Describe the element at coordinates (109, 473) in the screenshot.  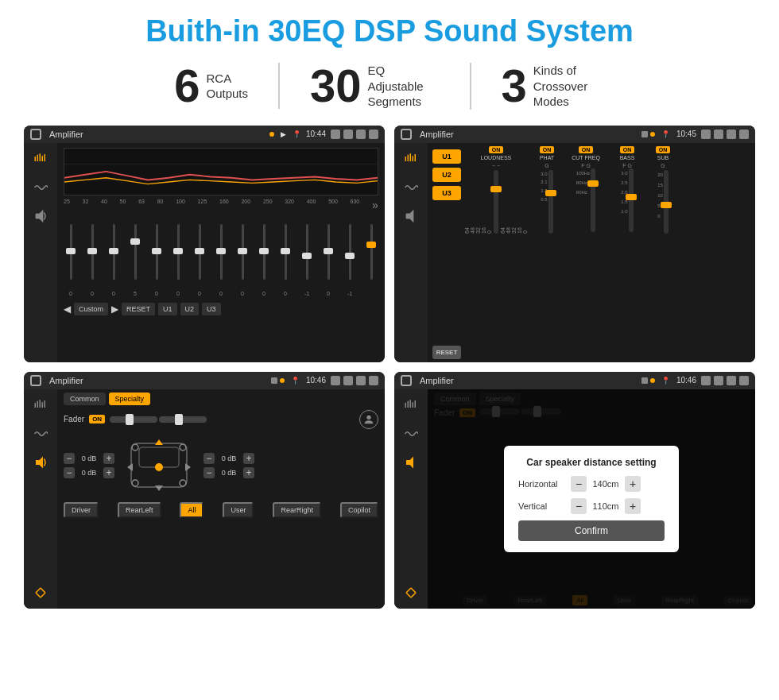
I see `vol-rl-plus: +` at that location.